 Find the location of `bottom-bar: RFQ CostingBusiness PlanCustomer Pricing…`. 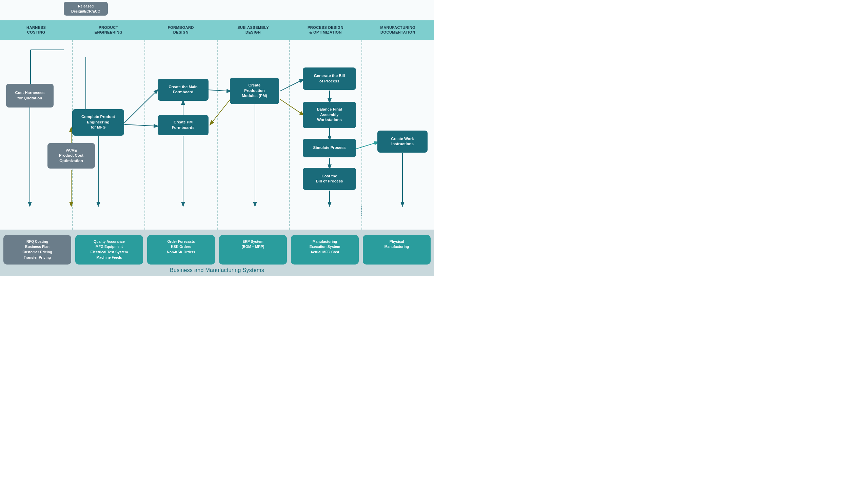

bottom-bar: RFQ CostingBusiness PlanCustomer Pricing… is located at coordinates (217, 253).